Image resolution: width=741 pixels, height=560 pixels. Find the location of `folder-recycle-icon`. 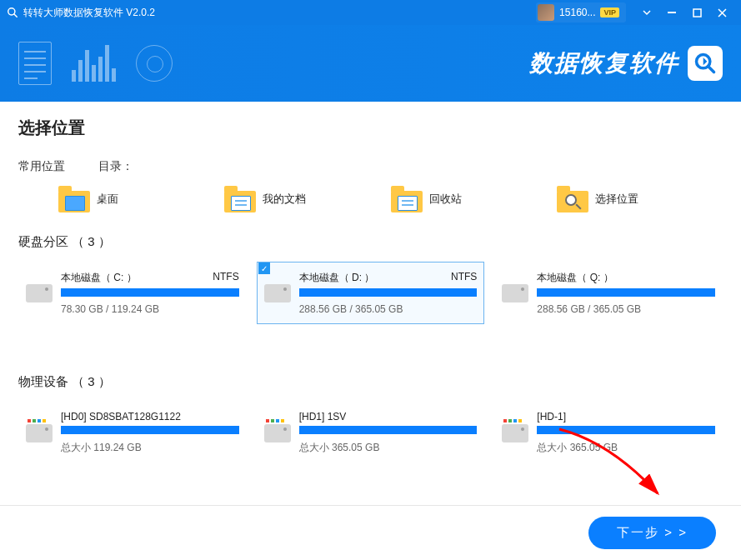

folder-recycle-icon is located at coordinates (407, 199).